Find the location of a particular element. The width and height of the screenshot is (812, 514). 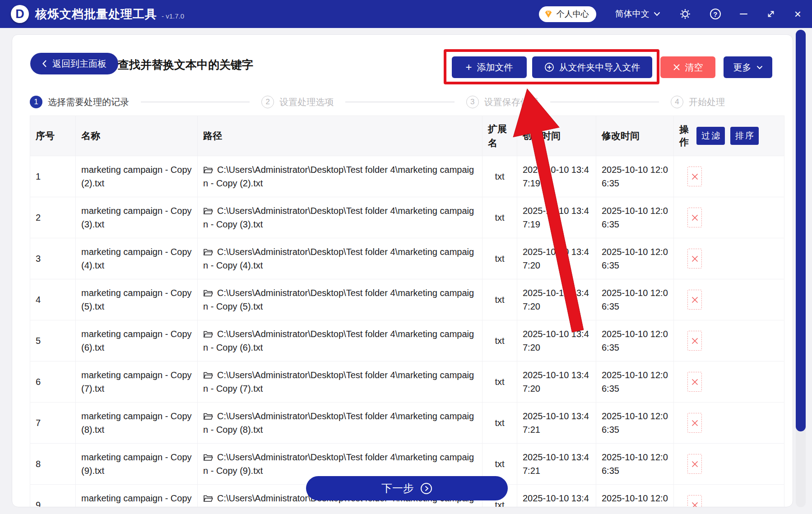

app-version: - v1.7.0 is located at coordinates (173, 16).